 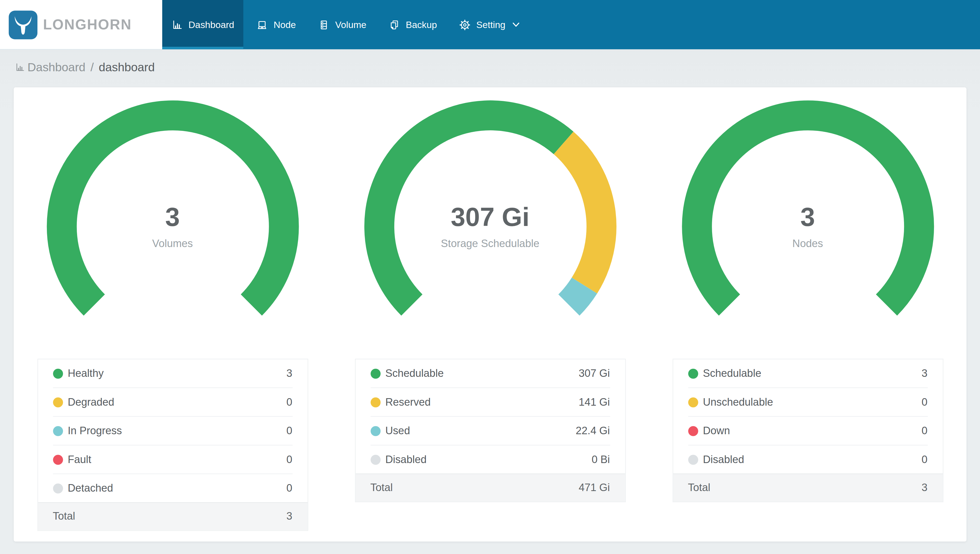 I want to click on storage-gauge-chart, so click(x=490, y=226).